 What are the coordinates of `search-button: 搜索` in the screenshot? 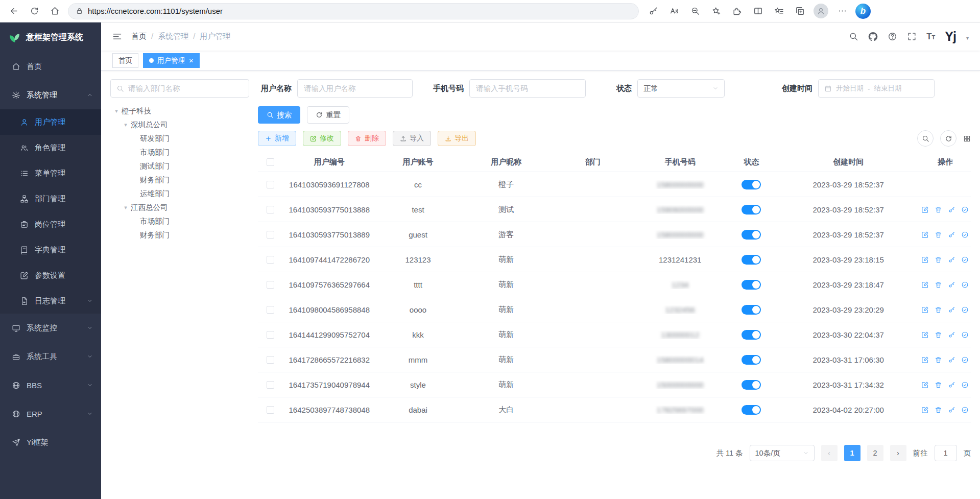 It's located at (279, 115).